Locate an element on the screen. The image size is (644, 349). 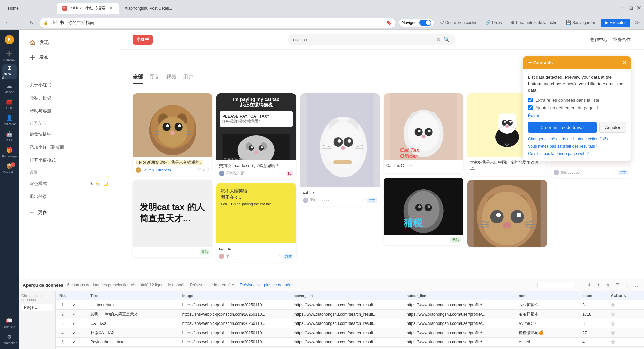
xhs-card-4: 我不太懂英语我正在 c...I ca... Chine paying the c… is located at coordinates (256, 222).